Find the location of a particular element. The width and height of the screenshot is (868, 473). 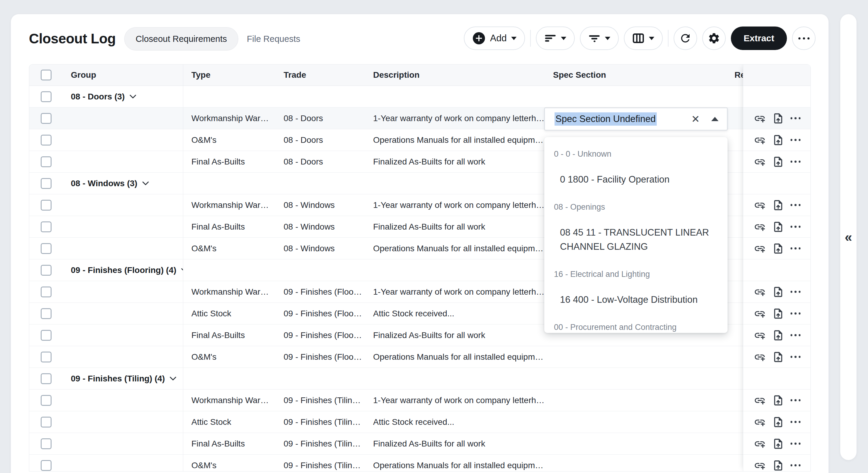

spec-section-editor: Spec Section Undefined ✕ is located at coordinates (636, 119).